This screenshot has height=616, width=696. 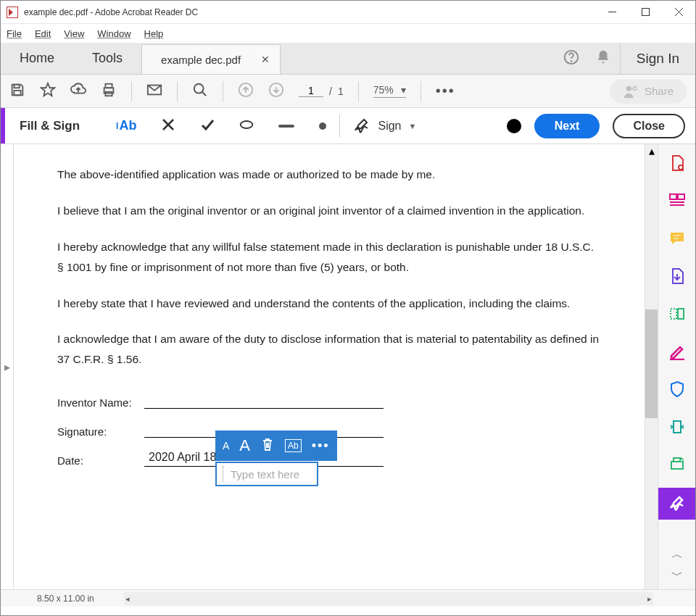 I want to click on status-bar: 8.50 x 11.00 in ◂ ▸, so click(x=348, y=598).